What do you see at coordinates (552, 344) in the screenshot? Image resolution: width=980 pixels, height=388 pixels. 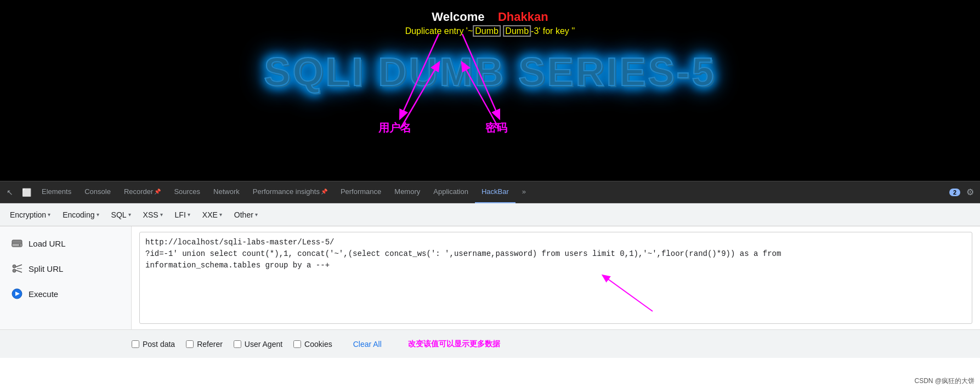 I see `checkbox-group: Post data Referer User Agent Cookies Cle…` at bounding box center [552, 344].